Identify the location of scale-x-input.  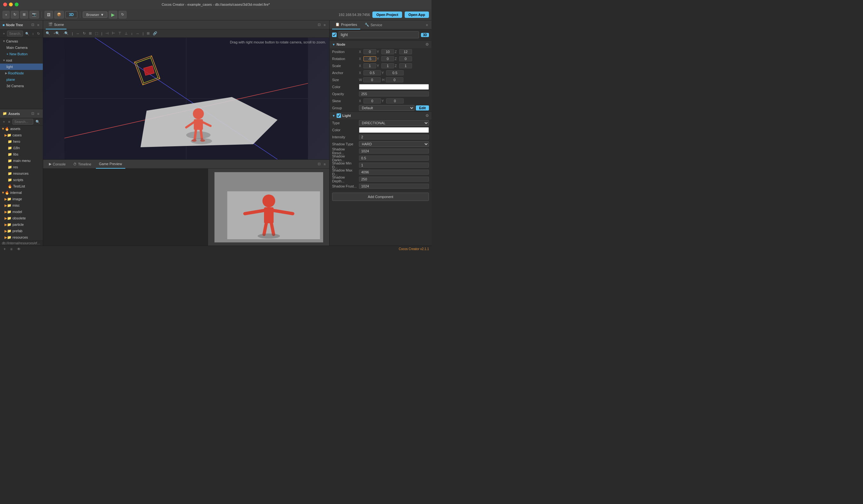
(370, 66).